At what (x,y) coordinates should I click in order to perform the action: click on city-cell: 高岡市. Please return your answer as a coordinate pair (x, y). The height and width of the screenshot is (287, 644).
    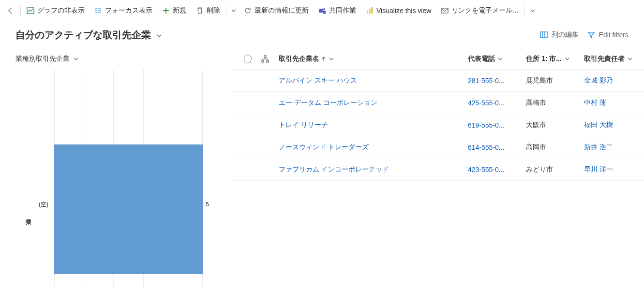
    Looking at the image, I should click on (550, 147).